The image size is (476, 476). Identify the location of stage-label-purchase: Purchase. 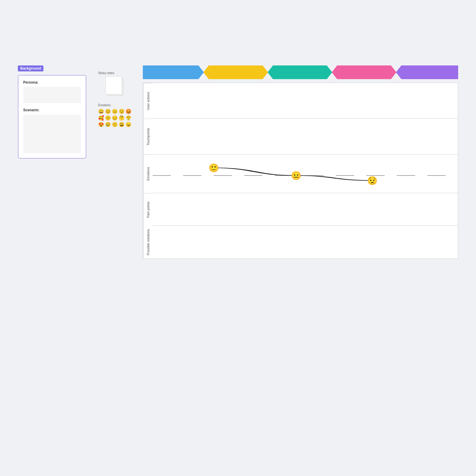
(300, 73).